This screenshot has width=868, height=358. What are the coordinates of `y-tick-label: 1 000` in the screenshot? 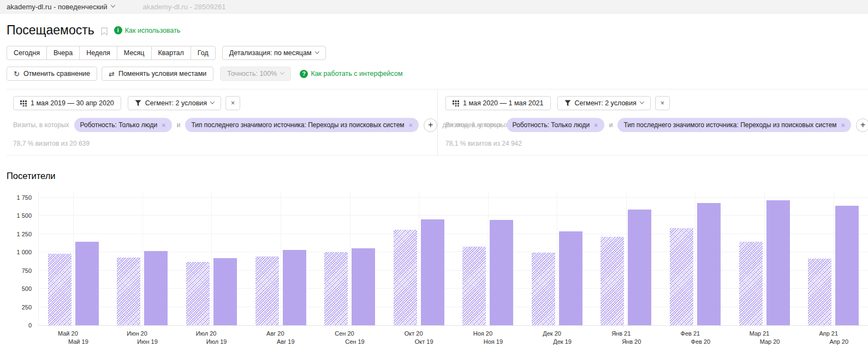 It's located at (24, 252).